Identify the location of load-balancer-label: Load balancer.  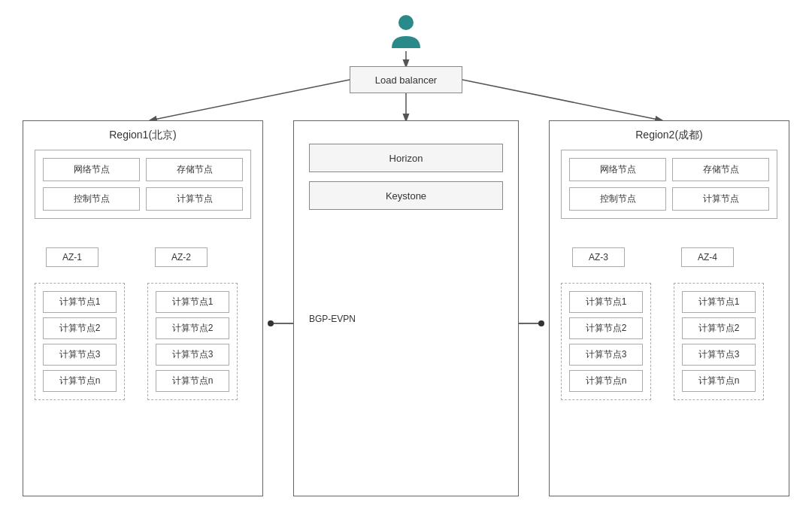
(406, 80).